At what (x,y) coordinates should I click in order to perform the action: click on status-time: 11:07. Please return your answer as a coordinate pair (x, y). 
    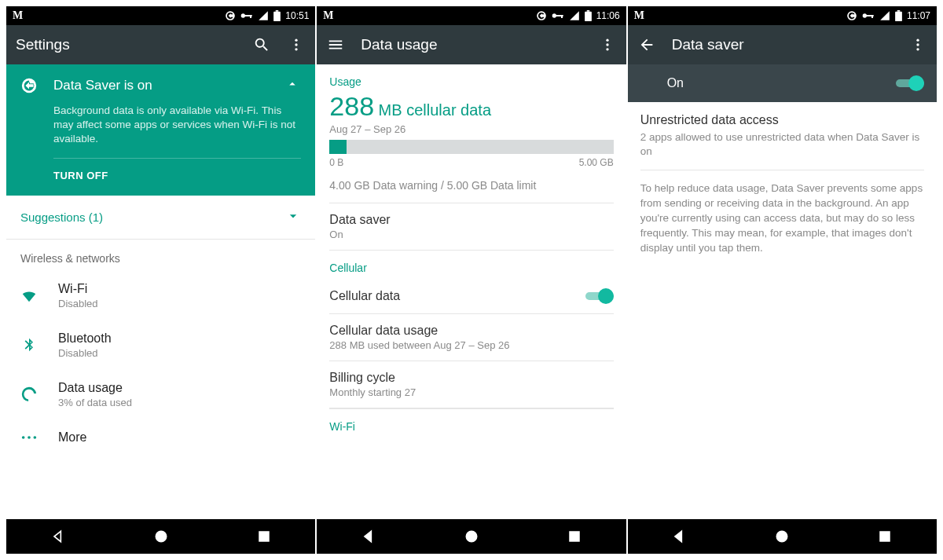
    Looking at the image, I should click on (919, 16).